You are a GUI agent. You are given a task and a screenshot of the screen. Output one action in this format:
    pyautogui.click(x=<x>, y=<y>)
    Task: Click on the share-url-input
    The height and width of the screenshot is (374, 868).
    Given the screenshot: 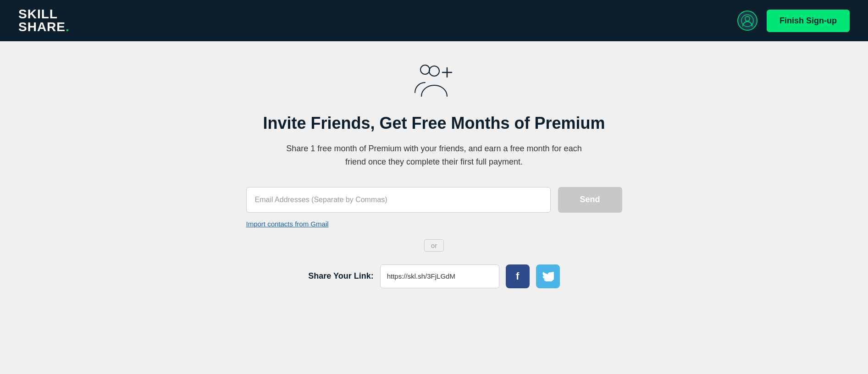 What is the action you would take?
    pyautogui.click(x=440, y=276)
    